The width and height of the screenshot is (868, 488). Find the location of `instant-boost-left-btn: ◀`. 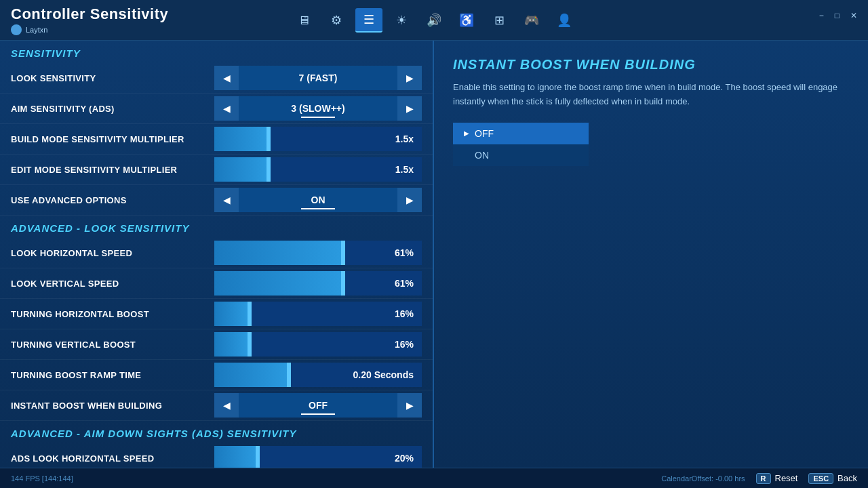

instant-boost-left-btn: ◀ is located at coordinates (226, 405).